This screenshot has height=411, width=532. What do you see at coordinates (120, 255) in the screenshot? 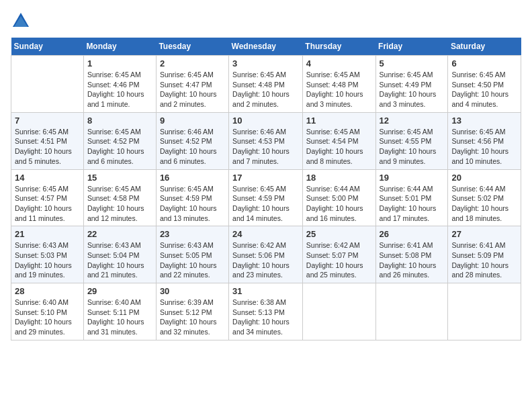
I see `calendar-cell: 22Sunrise: 6:43 AM Sunset: 5:04 PM Dayli…` at bounding box center [120, 255].